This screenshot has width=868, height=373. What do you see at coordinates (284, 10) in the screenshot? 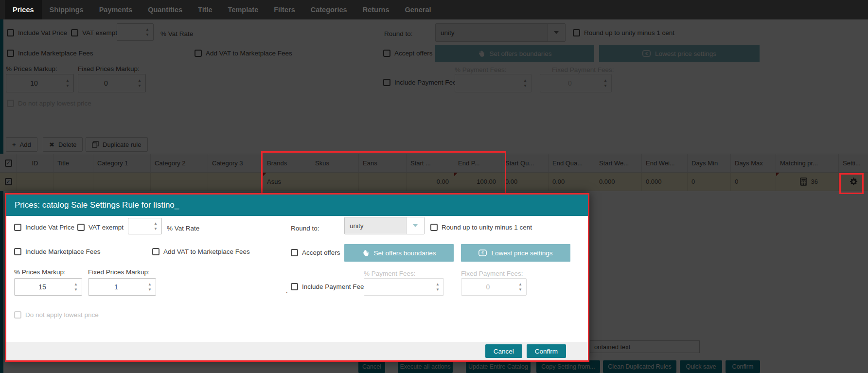
I see `tab-filters: Filters` at bounding box center [284, 10].